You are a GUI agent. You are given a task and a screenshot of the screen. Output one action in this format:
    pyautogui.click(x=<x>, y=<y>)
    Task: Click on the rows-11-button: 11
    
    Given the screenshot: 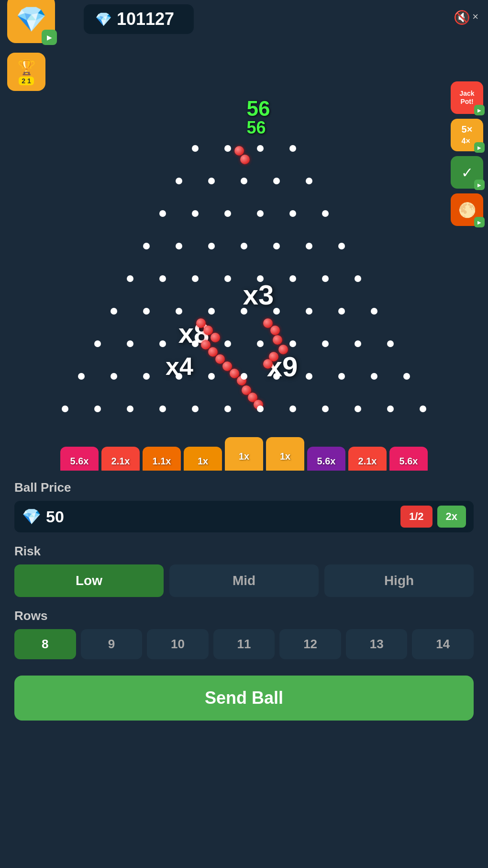 What is the action you would take?
    pyautogui.click(x=244, y=644)
    